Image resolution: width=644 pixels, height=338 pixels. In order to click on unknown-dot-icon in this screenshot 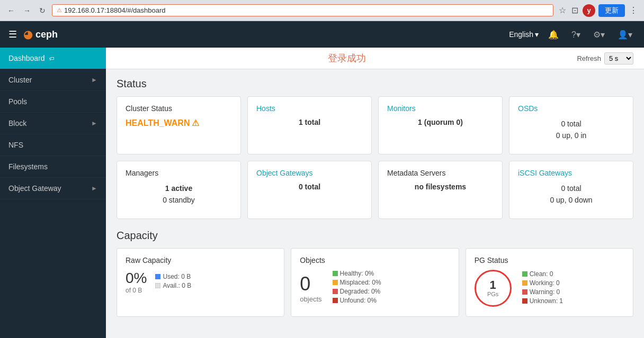, I will do `click(525, 301)`.